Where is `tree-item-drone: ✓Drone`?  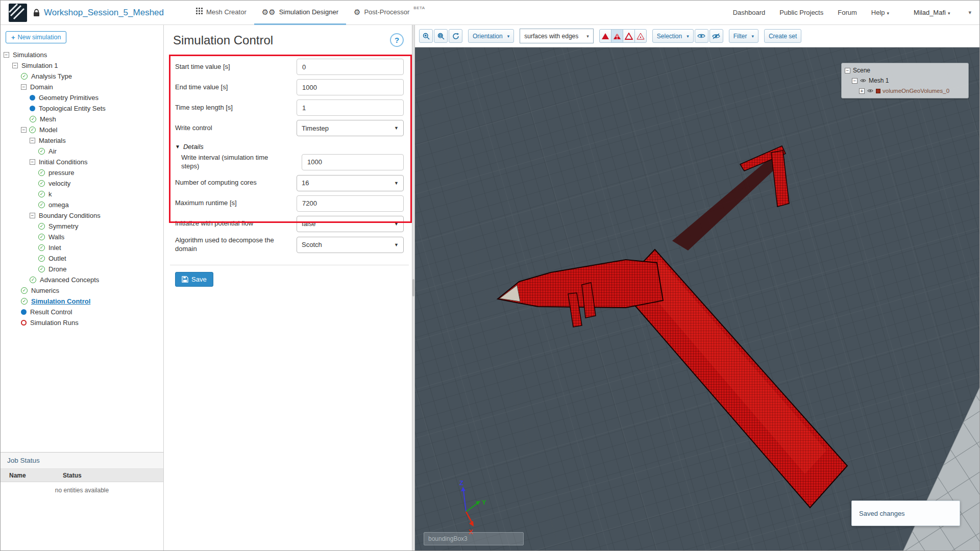 tree-item-drone: ✓Drone is located at coordinates (82, 269).